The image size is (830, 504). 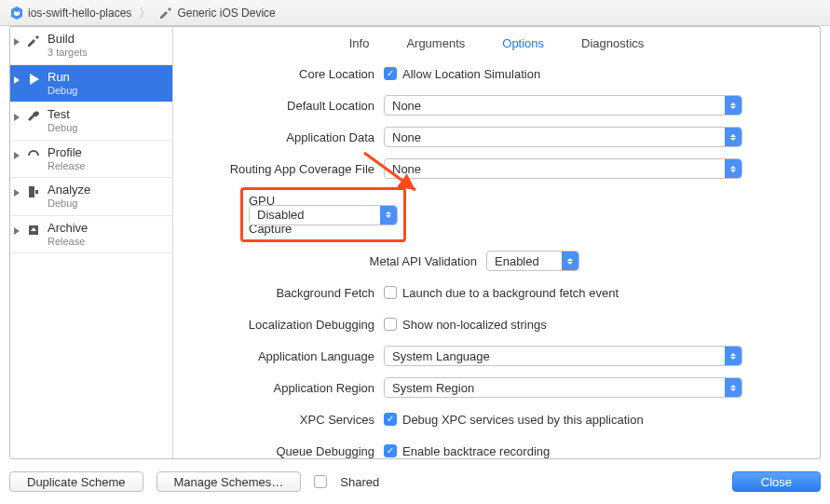 What do you see at coordinates (390, 74) in the screenshot?
I see `allow-location-checkbox` at bounding box center [390, 74].